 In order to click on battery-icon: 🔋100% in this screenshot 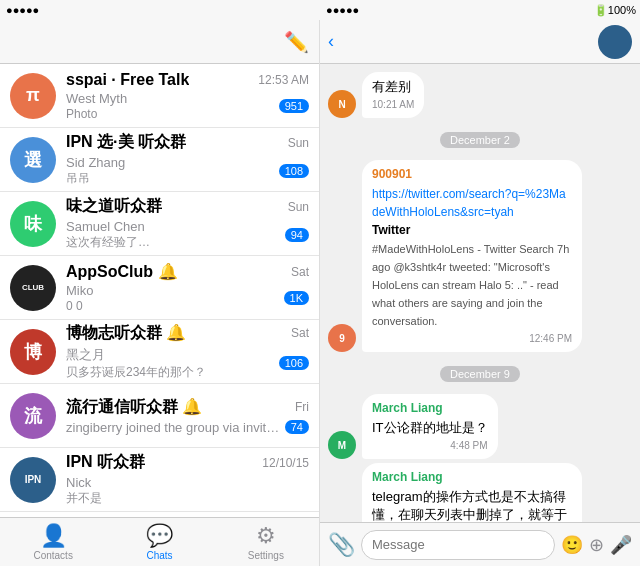, I will do `click(615, 10)`.